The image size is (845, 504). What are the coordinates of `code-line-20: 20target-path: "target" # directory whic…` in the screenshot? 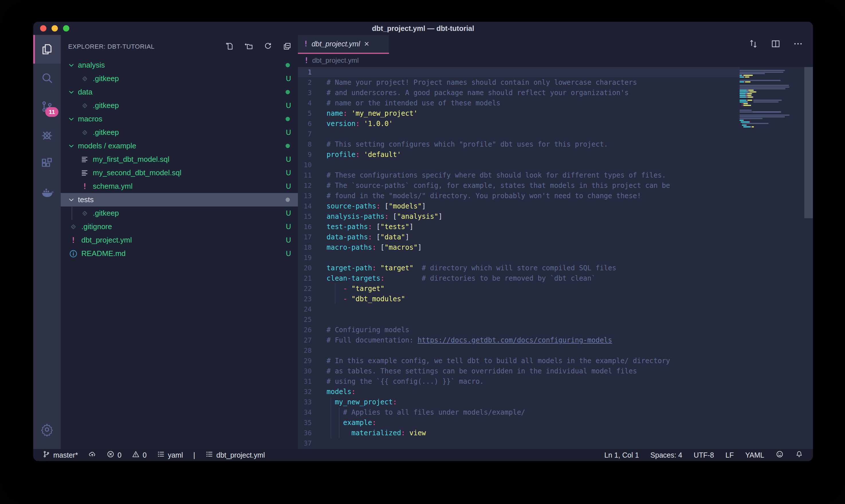 It's located at (519, 268).